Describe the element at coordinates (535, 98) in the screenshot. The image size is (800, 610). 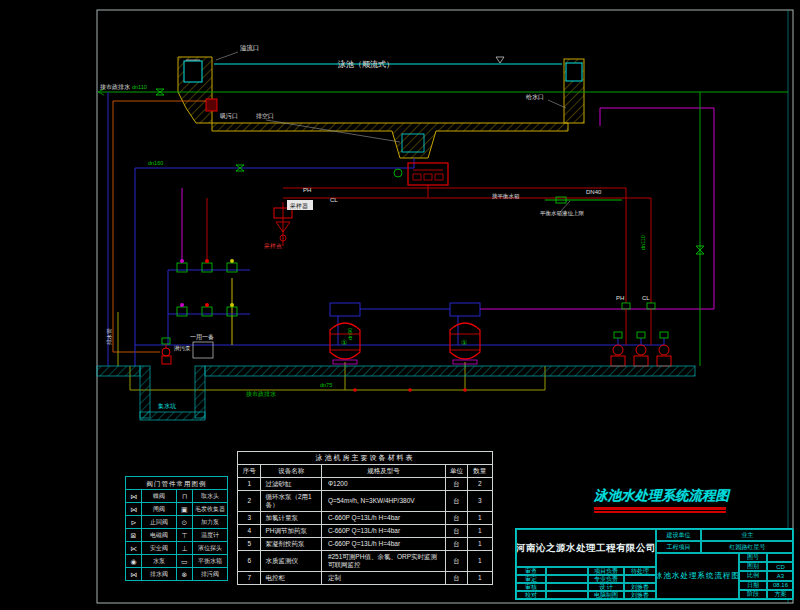
I see `supply-port-label: 给水口` at that location.